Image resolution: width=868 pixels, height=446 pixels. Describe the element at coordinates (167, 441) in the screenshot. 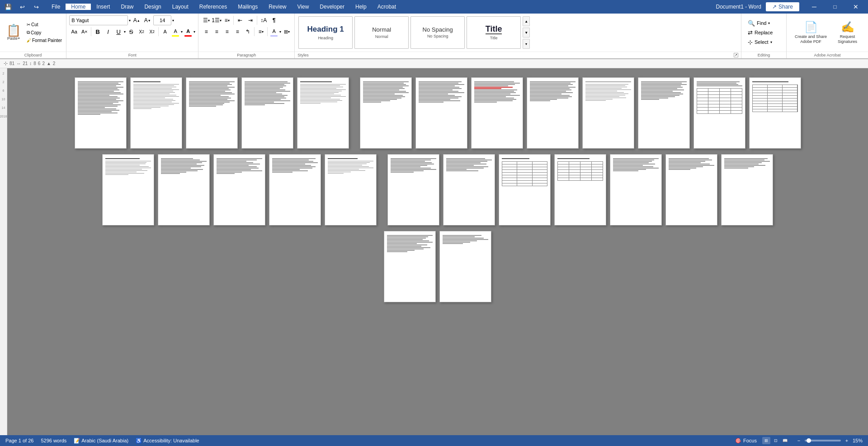

I see `accessibility-status: ♿ Accessibility: Unavailable` at that location.